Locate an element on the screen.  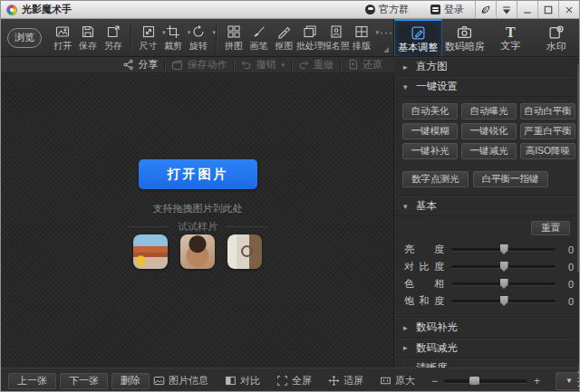
high-iso-denoise-button: 高ISO降噪 is located at coordinates (547, 151).